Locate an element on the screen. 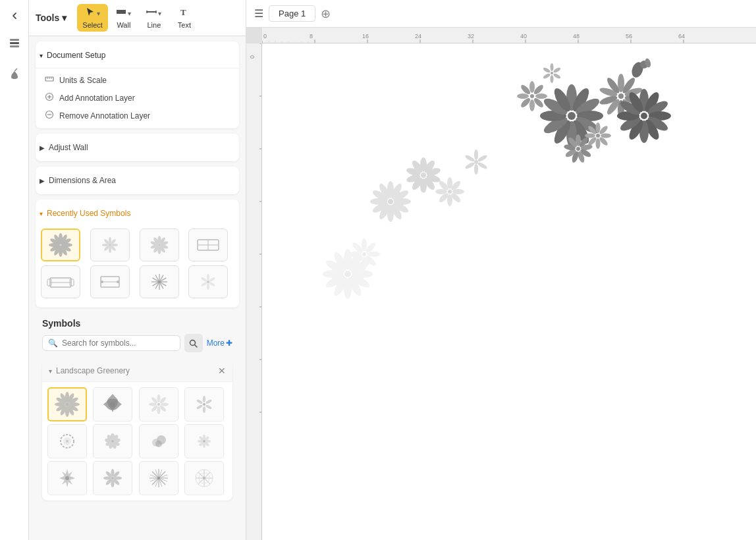 Image resolution: width=756 pixels, height=540 pixels. line-tool: ▾ Line is located at coordinates (154, 18).